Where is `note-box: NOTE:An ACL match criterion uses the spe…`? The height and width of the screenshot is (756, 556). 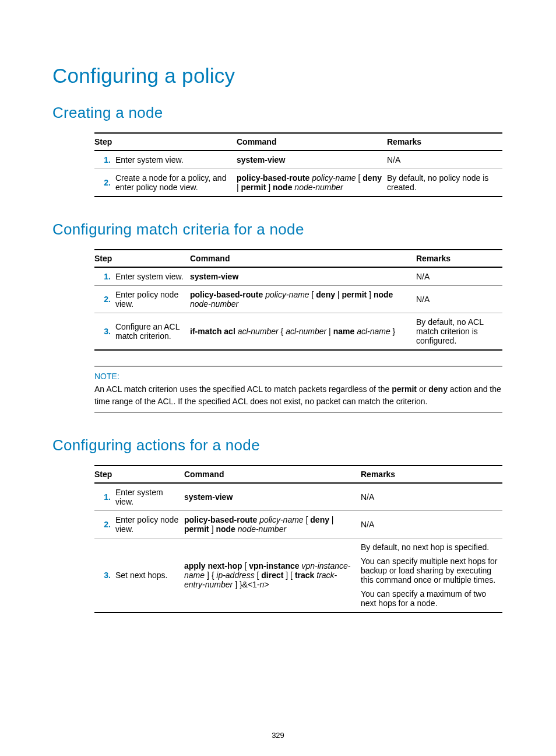
note-box: NOTE:An ACL match criterion uses the spe… is located at coordinates (298, 390).